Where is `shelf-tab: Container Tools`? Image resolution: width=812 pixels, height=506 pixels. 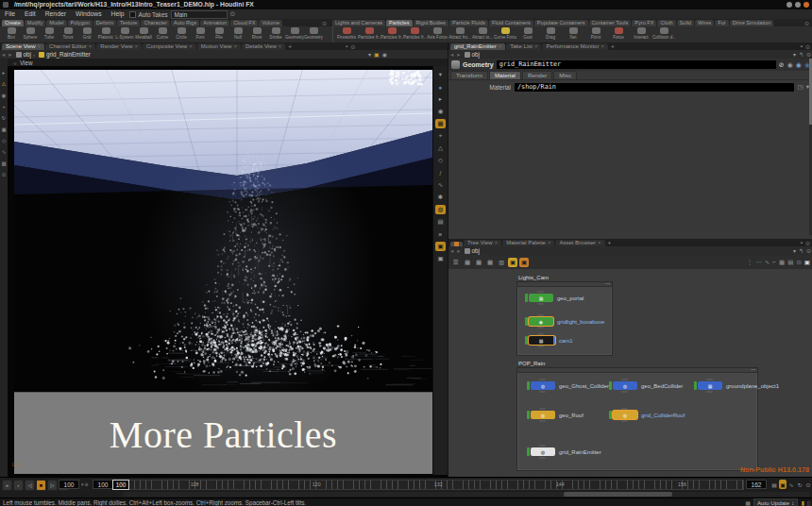
shelf-tab: Container Tools is located at coordinates (610, 23).